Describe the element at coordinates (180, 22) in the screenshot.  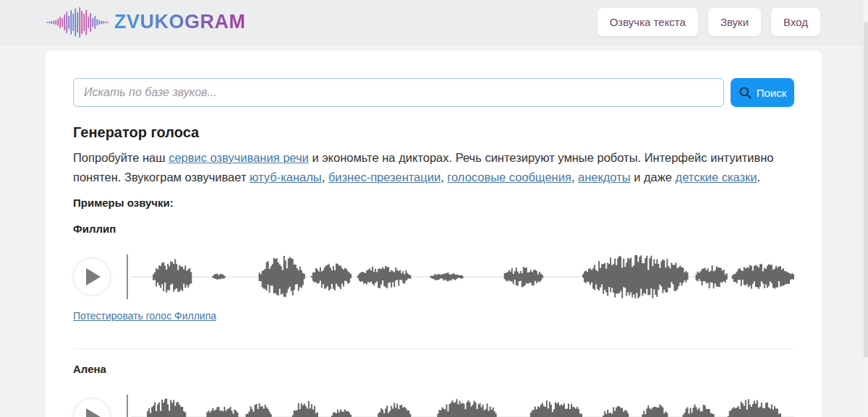
I see `logo-text: ZVUKOGRAM` at that location.